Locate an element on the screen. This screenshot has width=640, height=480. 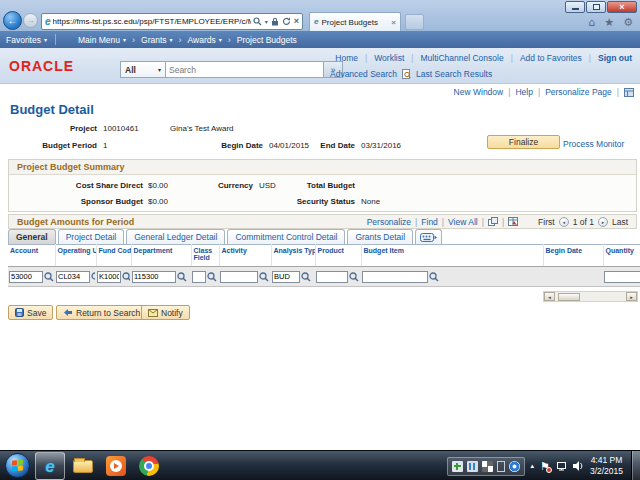
operating-unit-input is located at coordinates (73, 277).